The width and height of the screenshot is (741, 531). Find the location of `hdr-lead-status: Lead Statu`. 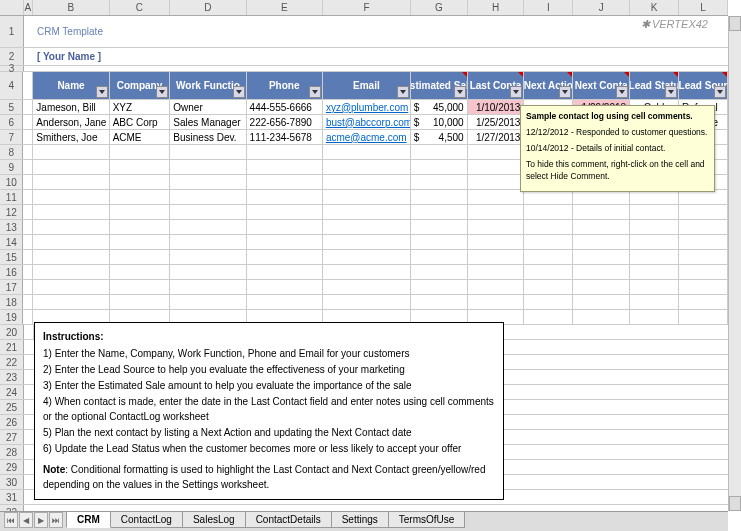

hdr-lead-status: Lead Statu is located at coordinates (654, 86).